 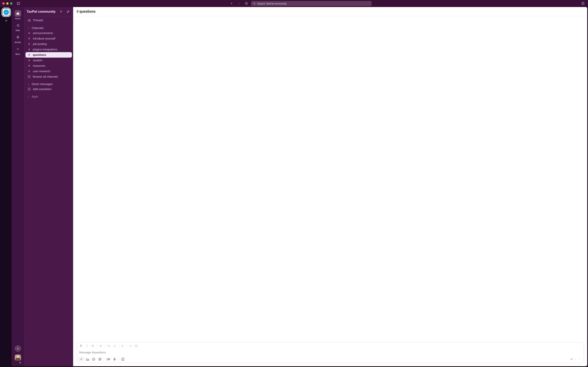 I want to click on caret-down-icon, so click(x=29, y=28).